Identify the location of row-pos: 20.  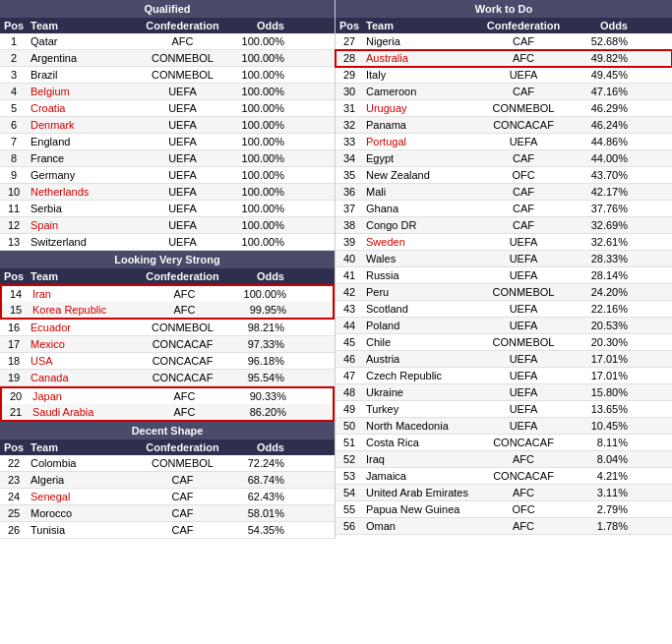
(16, 396).